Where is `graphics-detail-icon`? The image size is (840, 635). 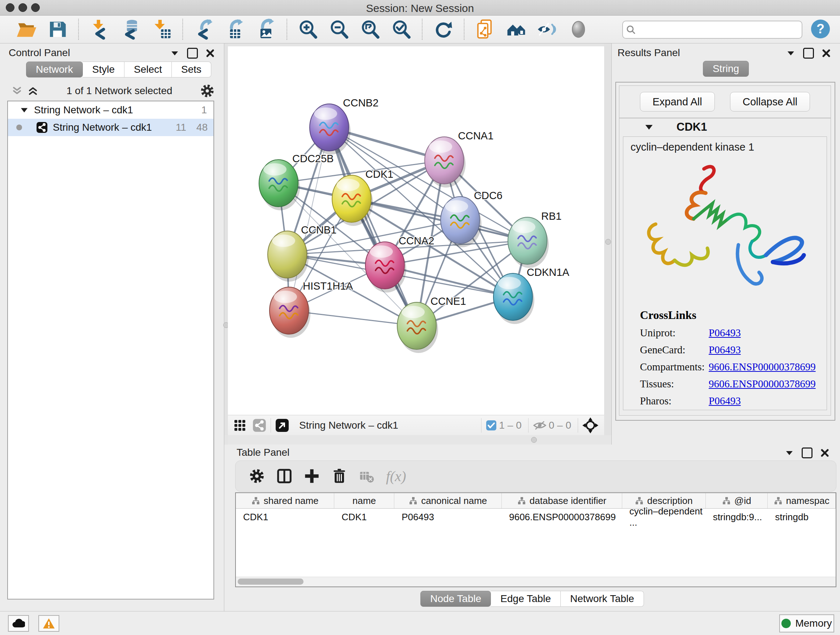
graphics-detail-icon is located at coordinates (579, 30).